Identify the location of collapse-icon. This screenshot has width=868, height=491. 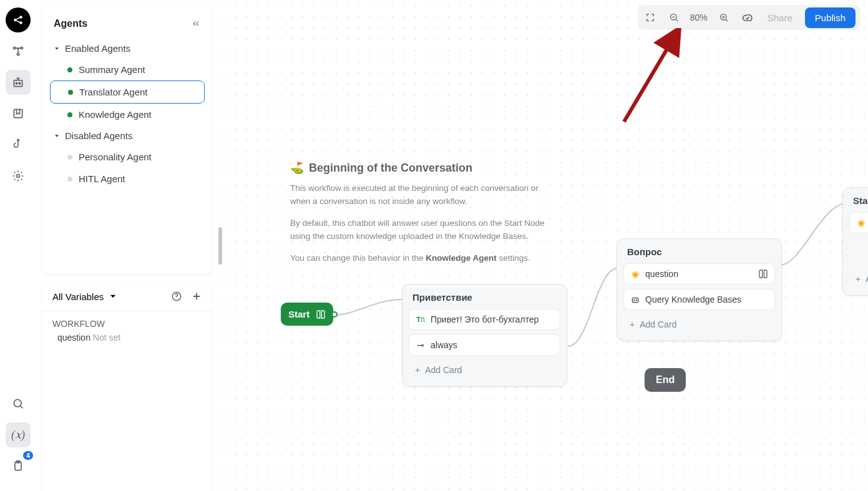
(196, 24).